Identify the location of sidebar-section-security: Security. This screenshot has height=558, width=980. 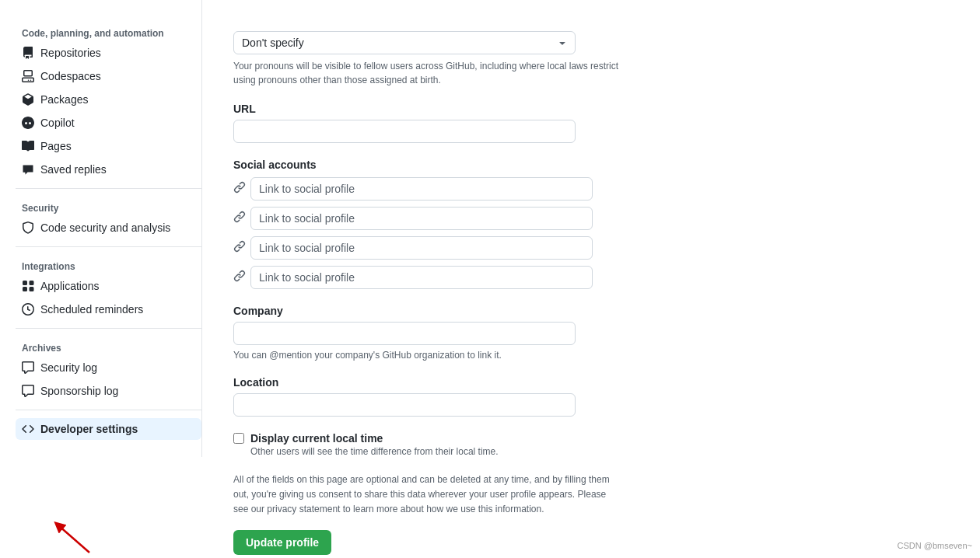
(109, 207).